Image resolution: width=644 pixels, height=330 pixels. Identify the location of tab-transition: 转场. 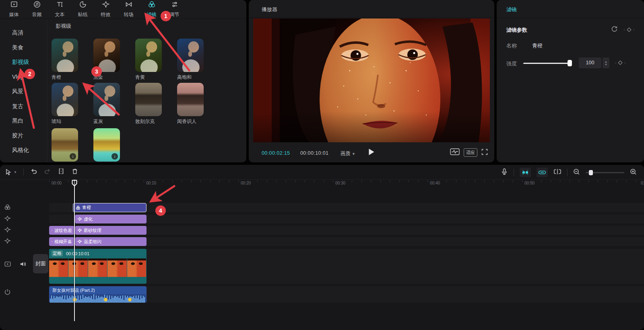
(129, 9).